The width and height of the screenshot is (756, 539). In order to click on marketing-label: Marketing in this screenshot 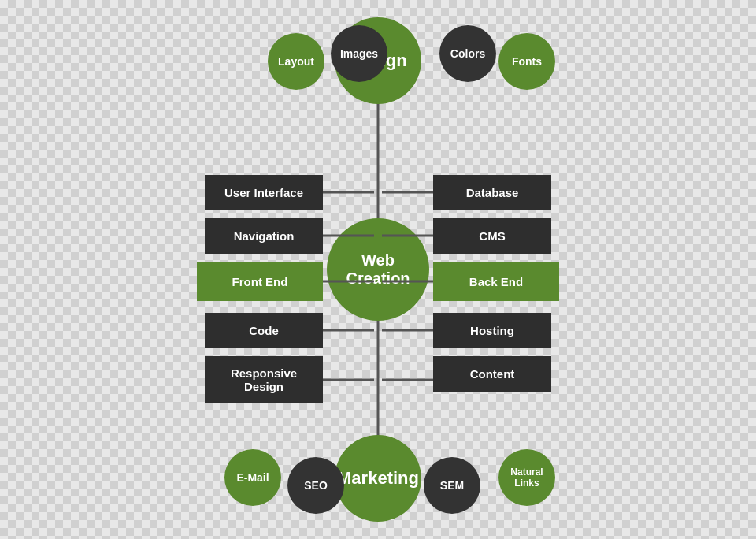, I will do `click(378, 478)`.